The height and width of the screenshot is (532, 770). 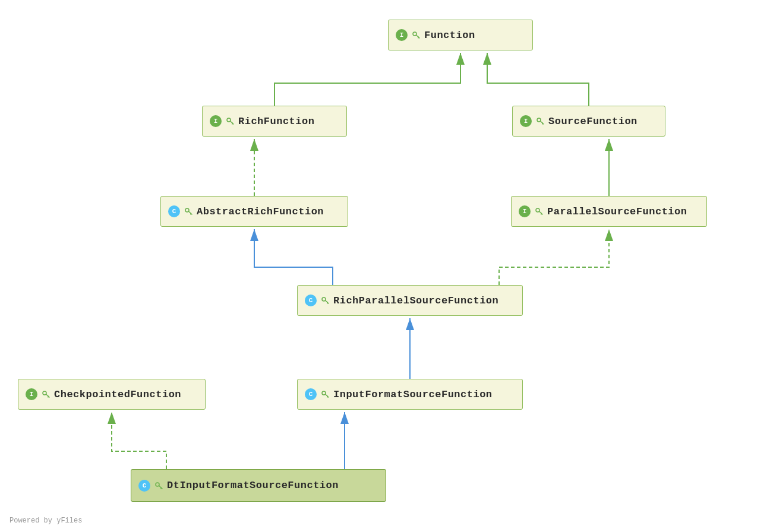 What do you see at coordinates (31, 394) in the screenshot?
I see `badge-checkpointedfunction: I` at bounding box center [31, 394].